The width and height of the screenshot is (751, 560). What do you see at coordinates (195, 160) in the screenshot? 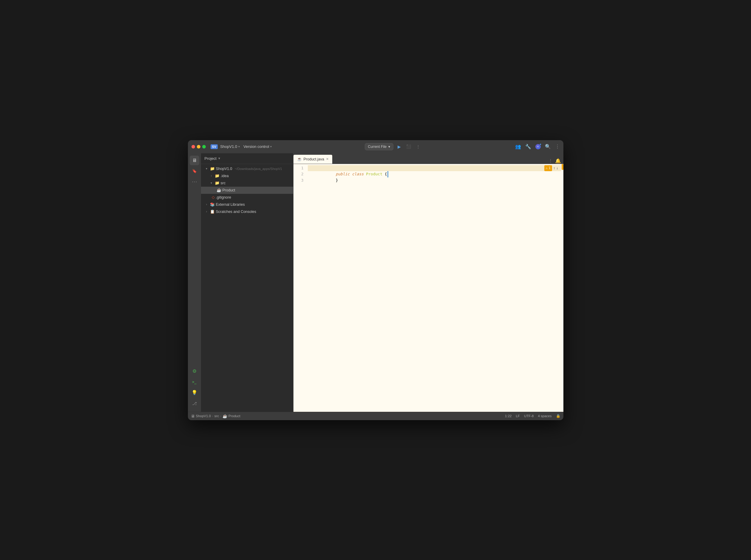
I see `project-panel-icon: 🖥` at bounding box center [195, 160].